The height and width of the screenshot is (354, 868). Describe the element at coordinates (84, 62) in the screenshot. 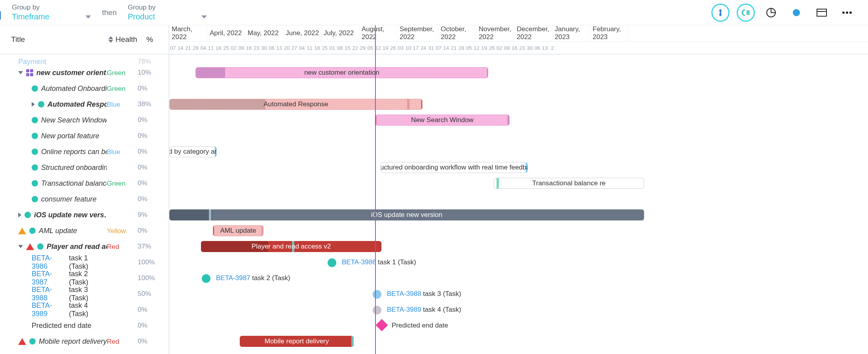

I see `table-row: Payment 78%` at that location.